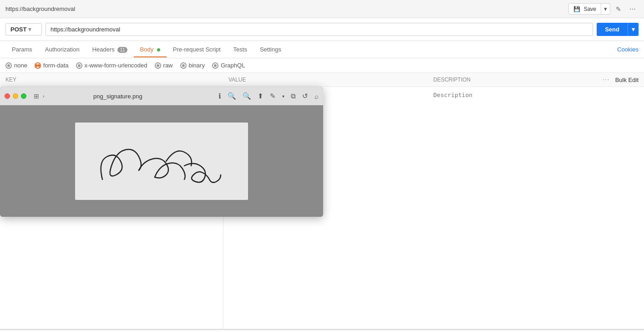 Image resolution: width=644 pixels, height=332 pixels. I want to click on body-type-form-data: form-data, so click(52, 66).